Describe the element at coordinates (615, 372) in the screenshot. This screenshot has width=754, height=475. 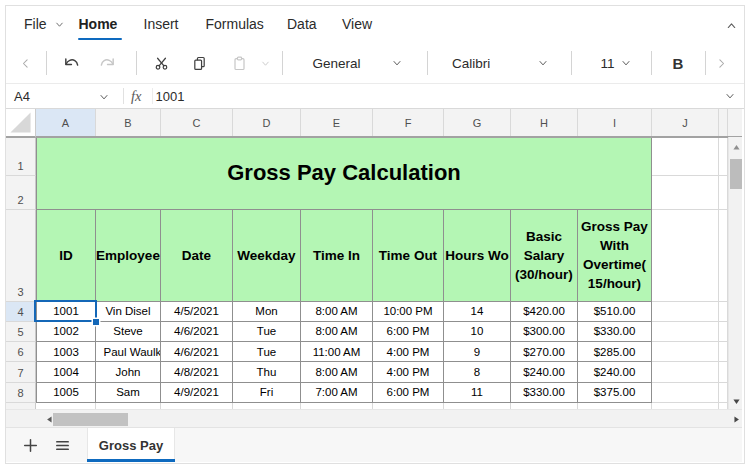
I see `cell-I7: $240.00` at that location.